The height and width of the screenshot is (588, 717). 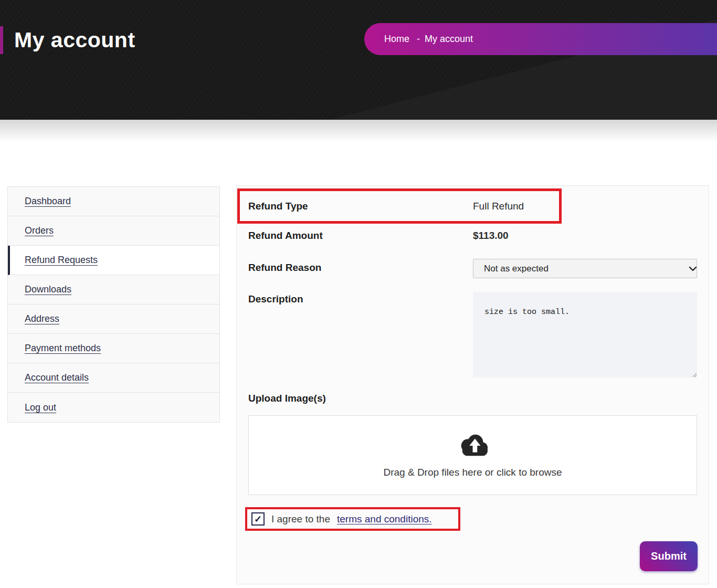 I want to click on sidebar-item-dashboard: Dashboard, so click(x=113, y=202).